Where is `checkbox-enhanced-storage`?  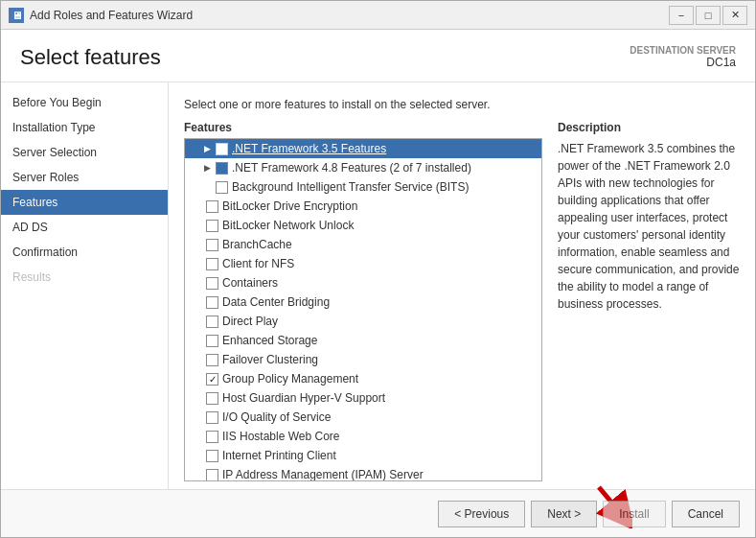 checkbox-enhanced-storage is located at coordinates (213, 341).